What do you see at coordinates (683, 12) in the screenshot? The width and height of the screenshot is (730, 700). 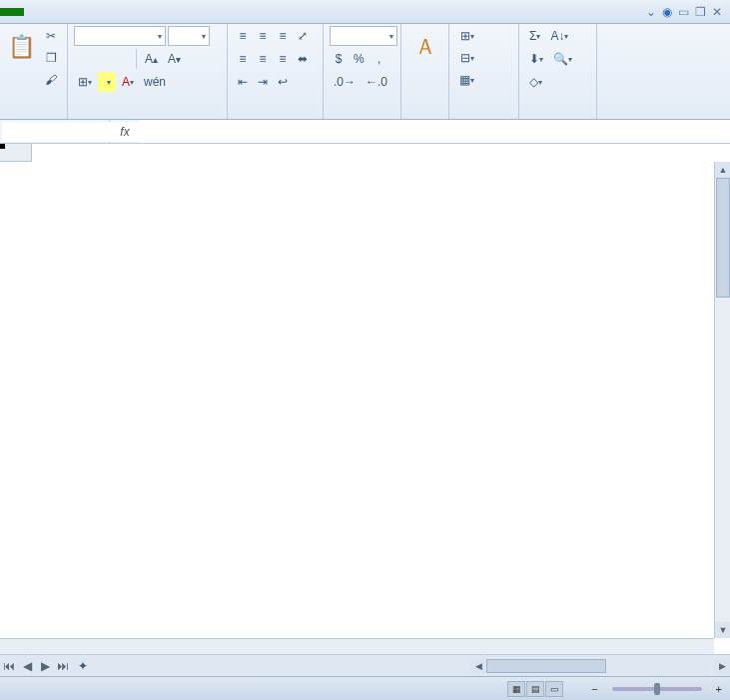 I see `minimize-ribbon-icon: ▭` at bounding box center [683, 12].